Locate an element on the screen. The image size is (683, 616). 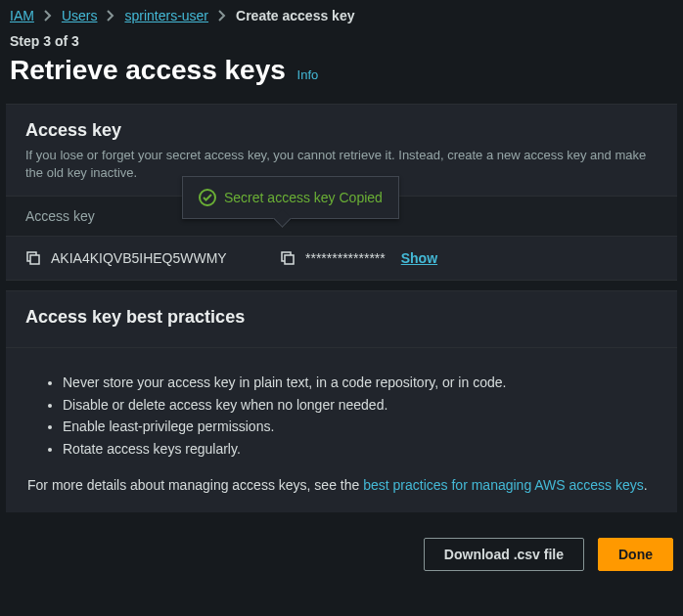
breadcrumb: IAM Users sprinters-user Create access k… is located at coordinates (342, 15).